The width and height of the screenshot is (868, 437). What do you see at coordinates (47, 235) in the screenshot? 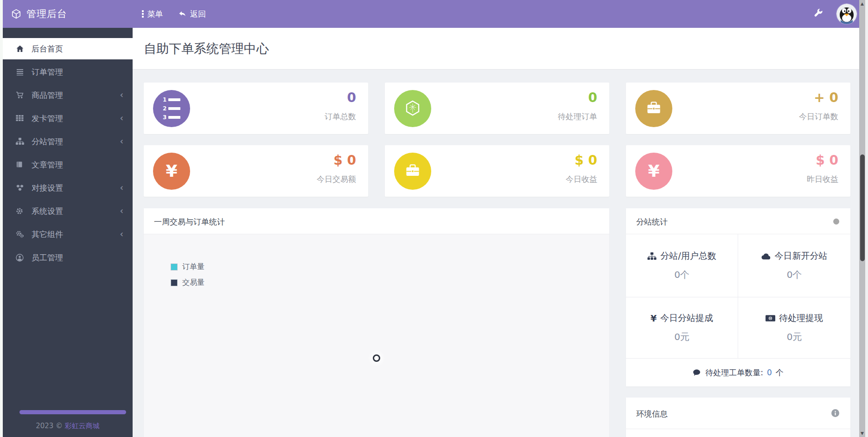
I see `sidebar-item-label: 其它组件` at bounding box center [47, 235].